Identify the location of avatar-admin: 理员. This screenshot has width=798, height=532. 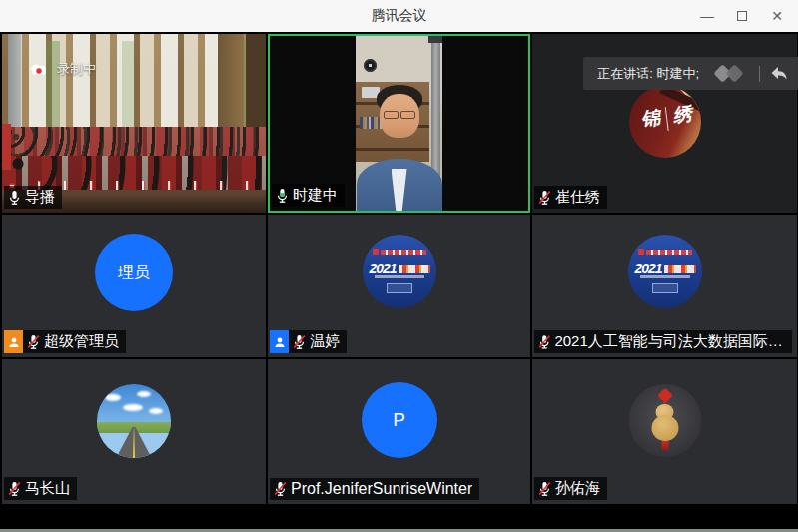
(134, 272).